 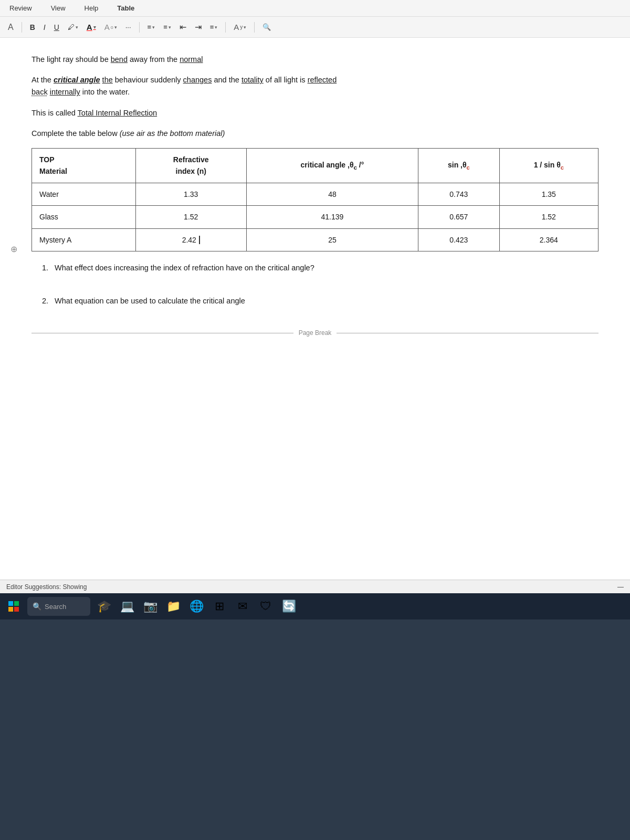 I want to click on sin-inv-glass: 1.52, so click(x=549, y=217).